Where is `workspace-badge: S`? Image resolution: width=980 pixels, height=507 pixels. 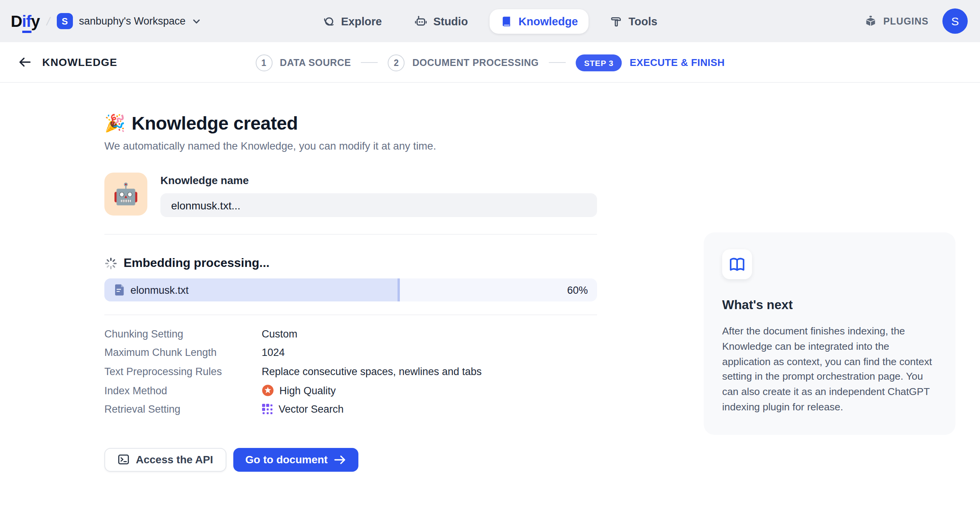
workspace-badge: S is located at coordinates (65, 21).